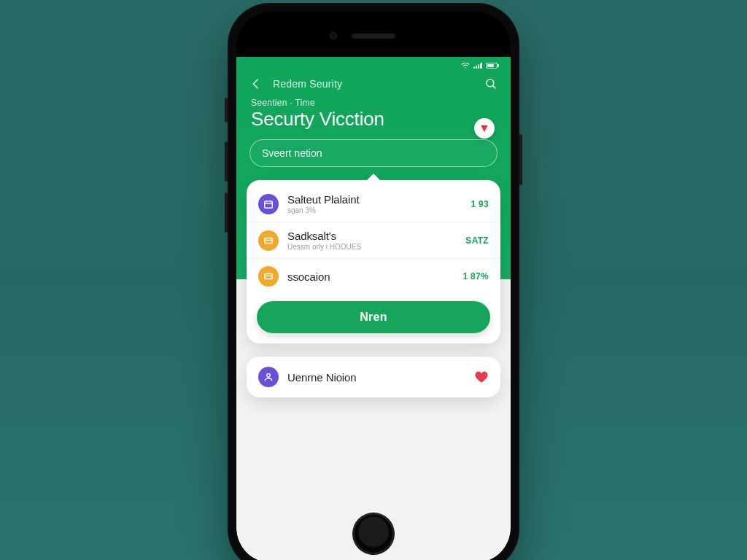 The image size is (747, 560). What do you see at coordinates (374, 317) in the screenshot?
I see `primary-cta-button: Nren` at bounding box center [374, 317].